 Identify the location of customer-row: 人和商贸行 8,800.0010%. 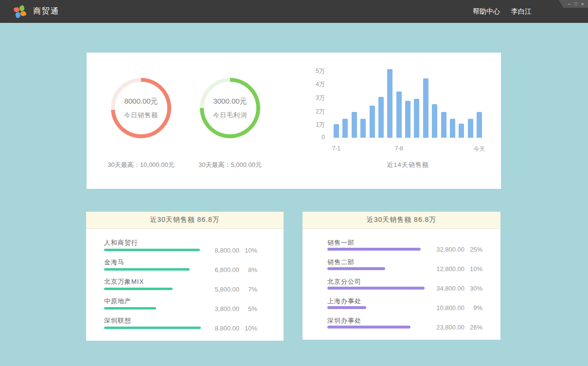
(185, 246).